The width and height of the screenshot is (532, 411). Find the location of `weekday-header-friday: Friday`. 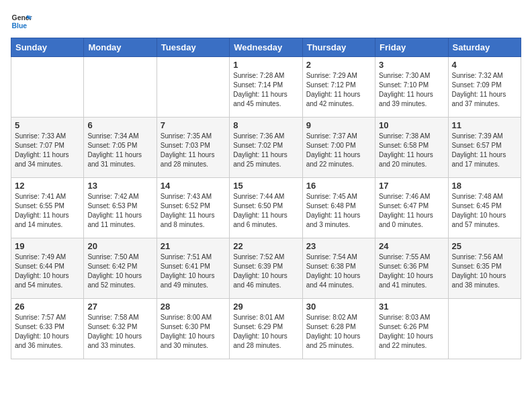

weekday-header-friday: Friday is located at coordinates (412, 48).